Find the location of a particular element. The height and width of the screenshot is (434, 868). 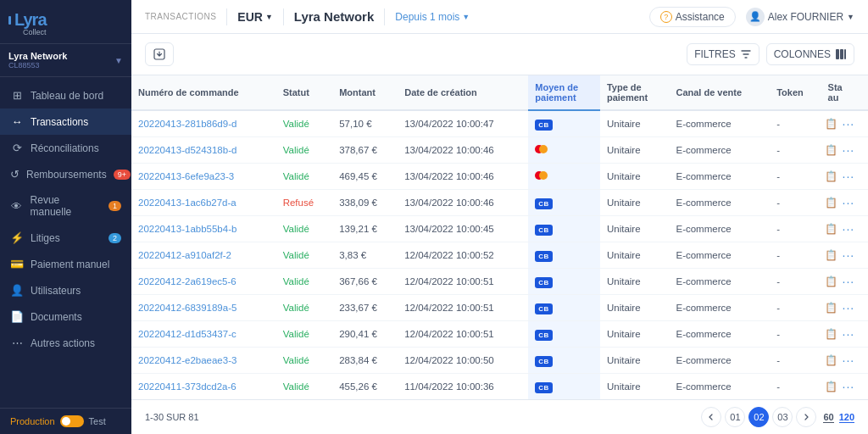

page-next-button is located at coordinates (806, 417).